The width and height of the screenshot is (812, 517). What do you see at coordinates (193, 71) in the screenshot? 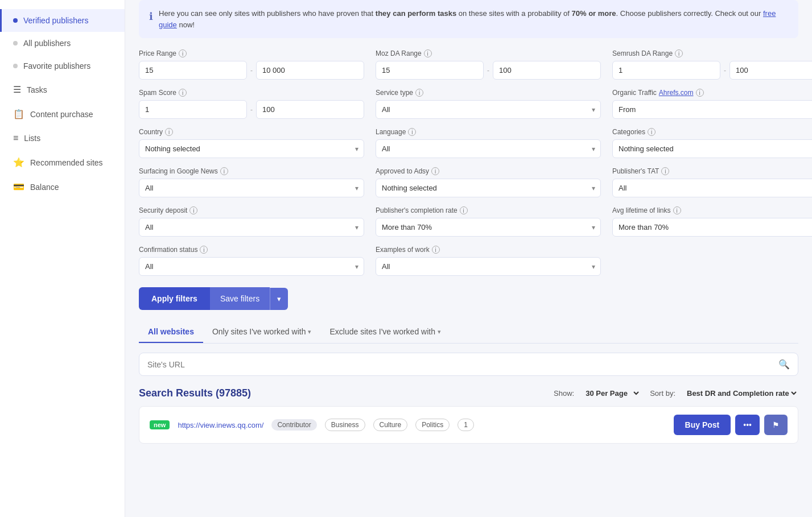
I see `price-range-min-input` at bounding box center [193, 71].